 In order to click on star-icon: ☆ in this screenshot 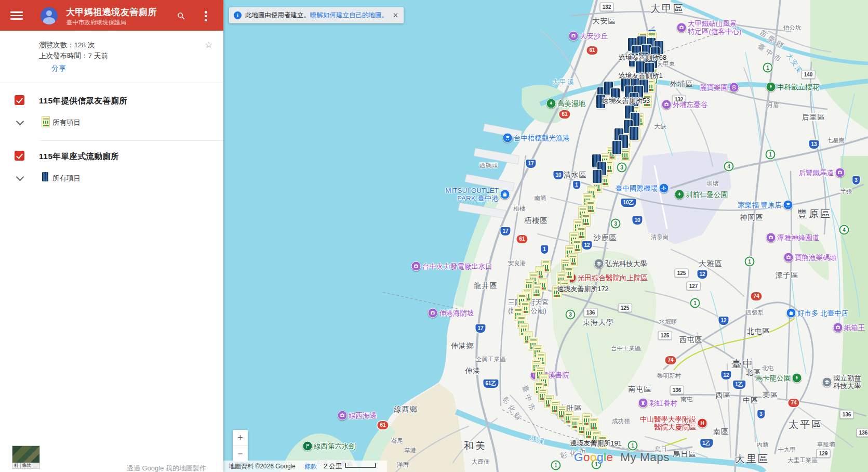, I will do `click(209, 45)`.